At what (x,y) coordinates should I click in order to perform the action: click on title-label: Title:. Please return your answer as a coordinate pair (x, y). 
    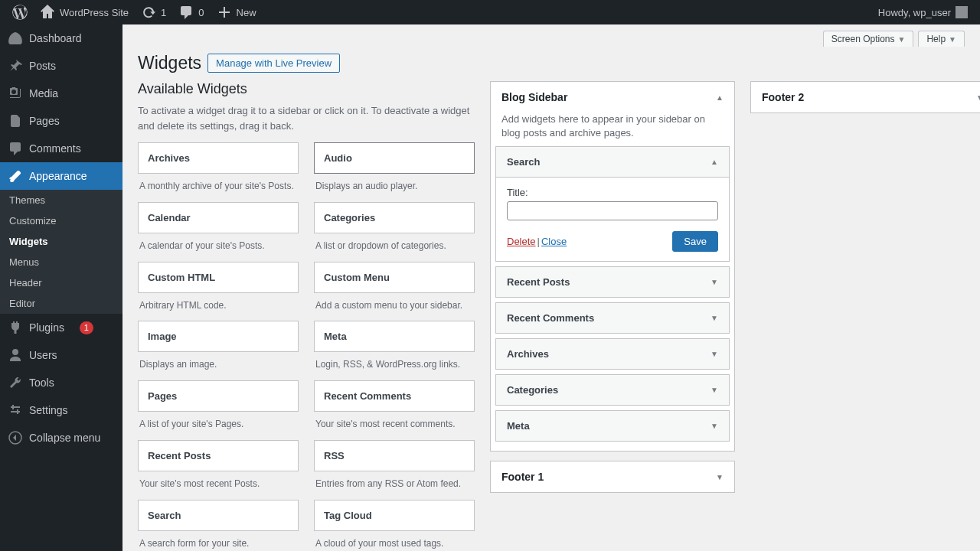
    Looking at the image, I should click on (612, 193).